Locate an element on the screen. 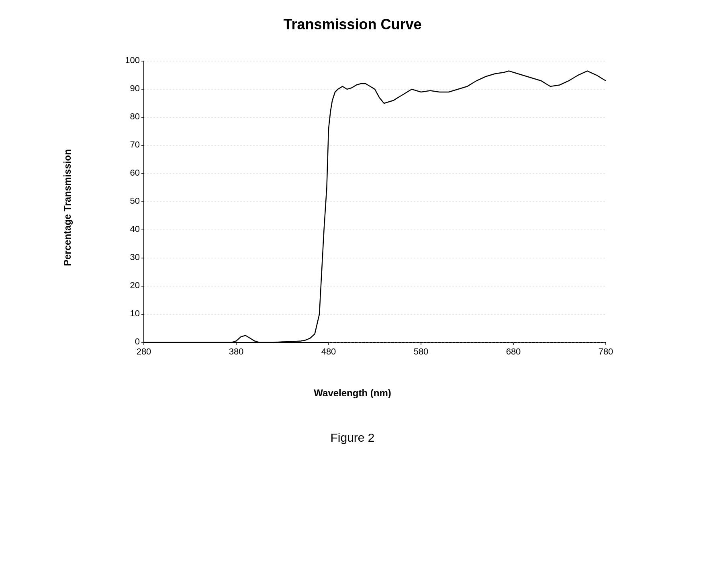  svg-text: 80 is located at coordinates (135, 117).